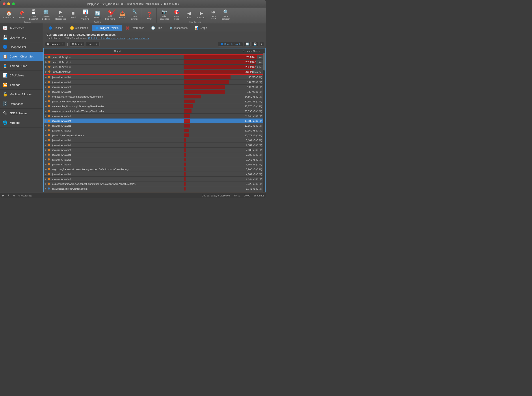 The width and height of the screenshot is (532, 396). What do you see at coordinates (262, 44) in the screenshot?
I see `info-button: ℹ` at bounding box center [262, 44].